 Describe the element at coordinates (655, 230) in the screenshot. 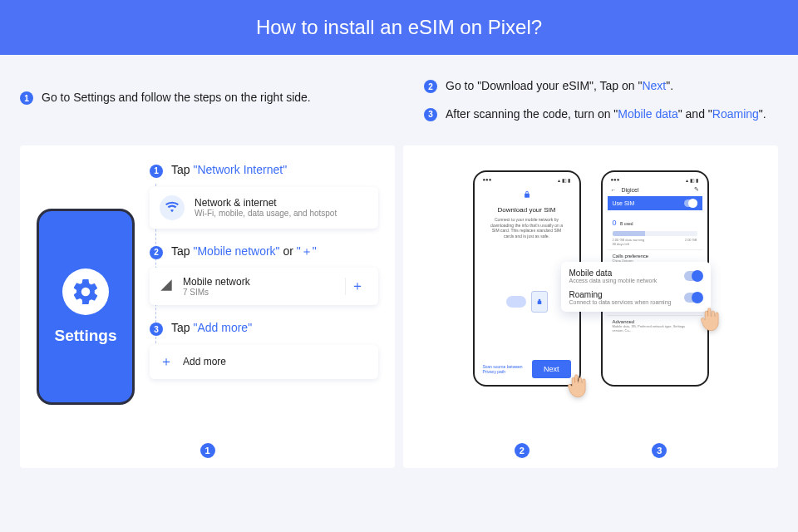

I see `data-usage-section: 0 B used 2.00 GB data warning 30 days le…` at that location.